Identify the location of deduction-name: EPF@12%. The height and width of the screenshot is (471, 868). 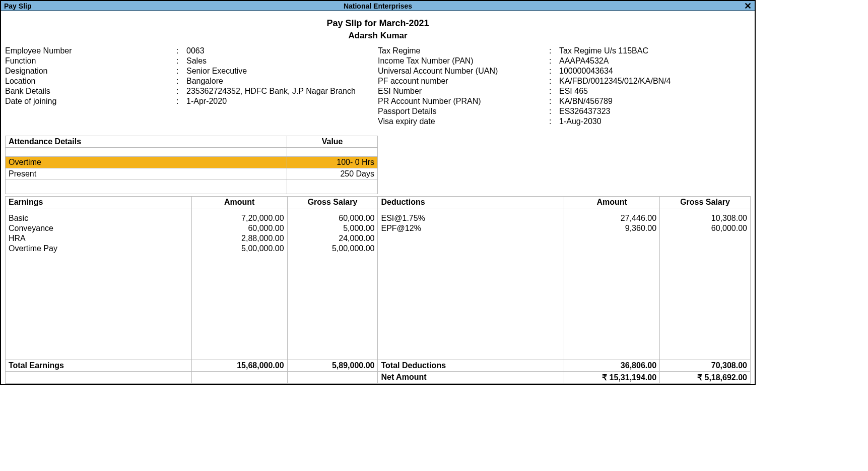
(471, 228).